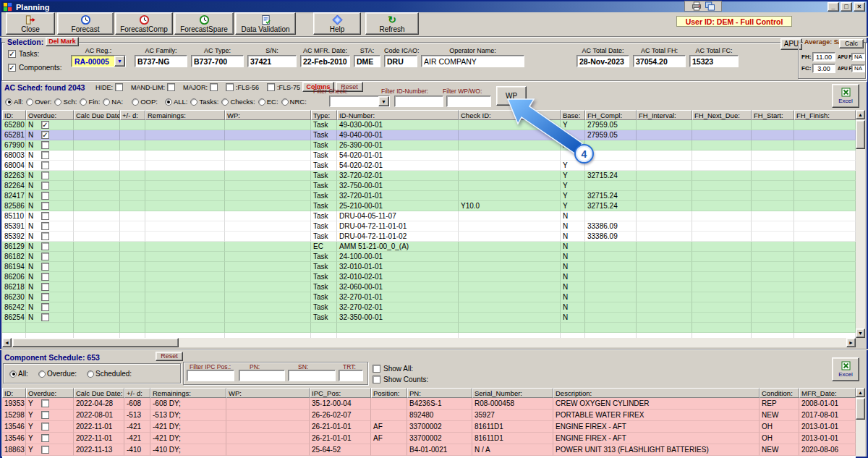 This screenshot has width=868, height=458. I want to click on table-row: 86182NTask24-100-00-01N, so click(429, 257).